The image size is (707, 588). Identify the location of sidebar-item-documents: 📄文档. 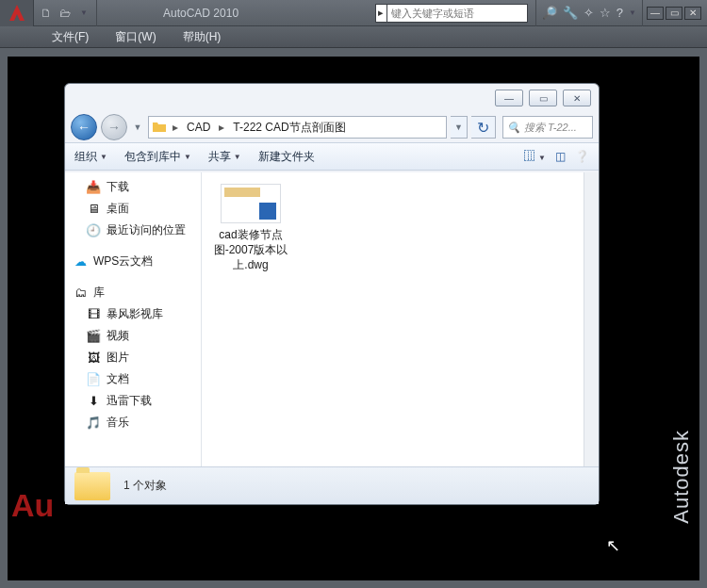
(133, 379).